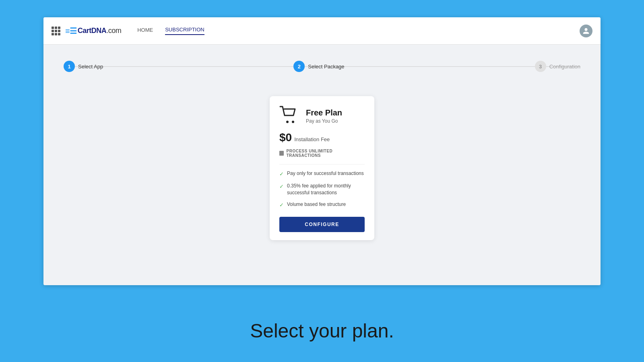  What do you see at coordinates (322, 168) in the screenshot?
I see `plan-card: Free Plan Pay as You Go $0 Installation …` at bounding box center [322, 168].